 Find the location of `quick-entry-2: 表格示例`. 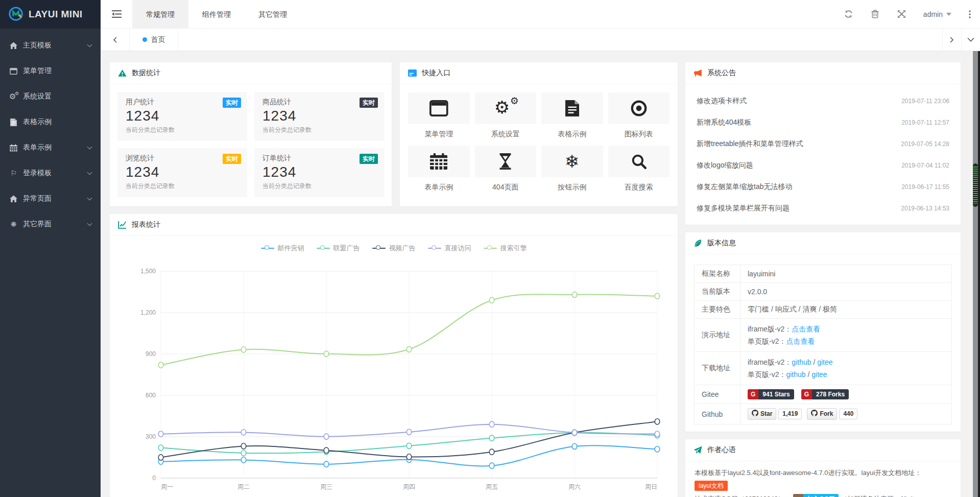

quick-entry-2: 表格示例 is located at coordinates (572, 115).